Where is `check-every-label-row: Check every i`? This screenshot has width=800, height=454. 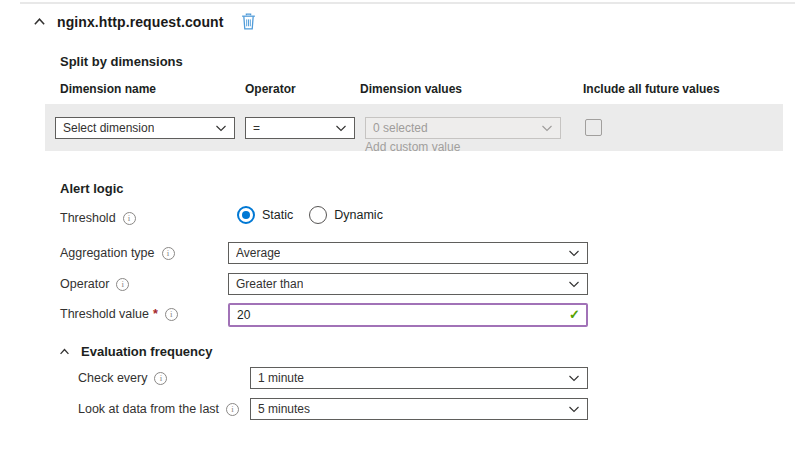
check-every-label-row: Check every i is located at coordinates (122, 378).